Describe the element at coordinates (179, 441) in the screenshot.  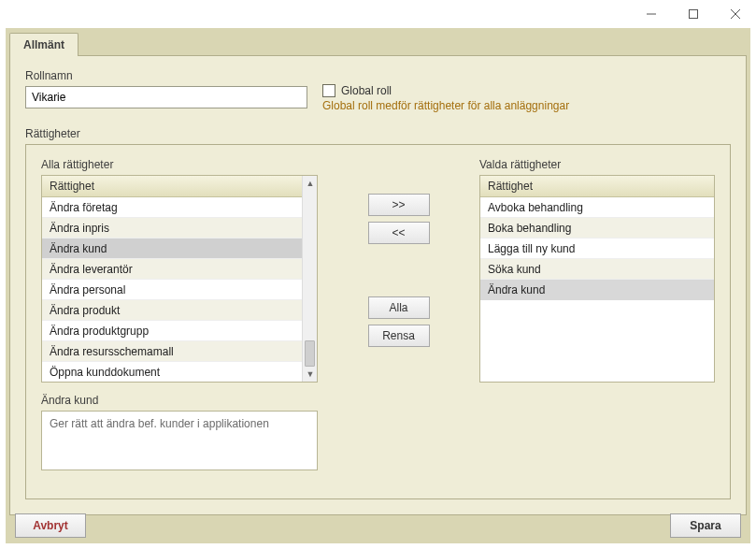
I see `description-box: Ger rätt att ändra bef. kunder i applika…` at that location.